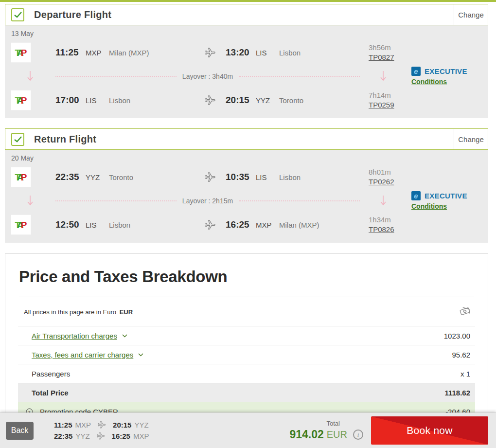  What do you see at coordinates (326, 430) in the screenshot?
I see `footer-total: Total 914.02 EUR i` at bounding box center [326, 430].